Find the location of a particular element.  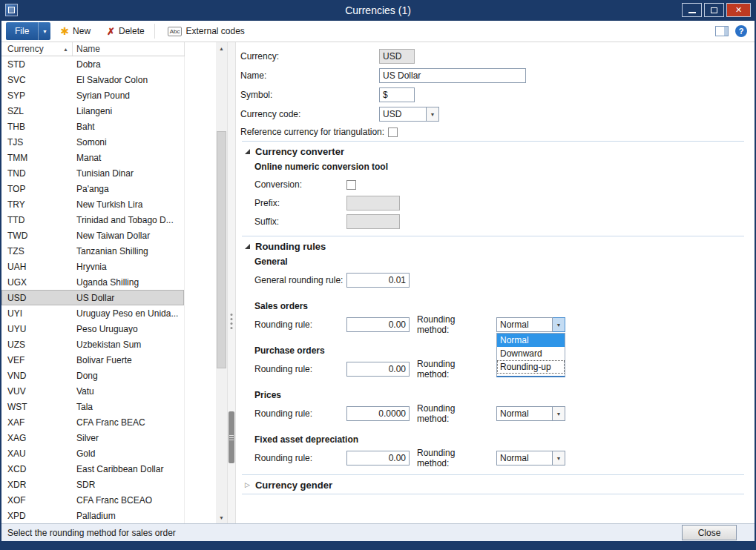

fixed-asset-rounding-rule-field: 0.00 is located at coordinates (378, 458).